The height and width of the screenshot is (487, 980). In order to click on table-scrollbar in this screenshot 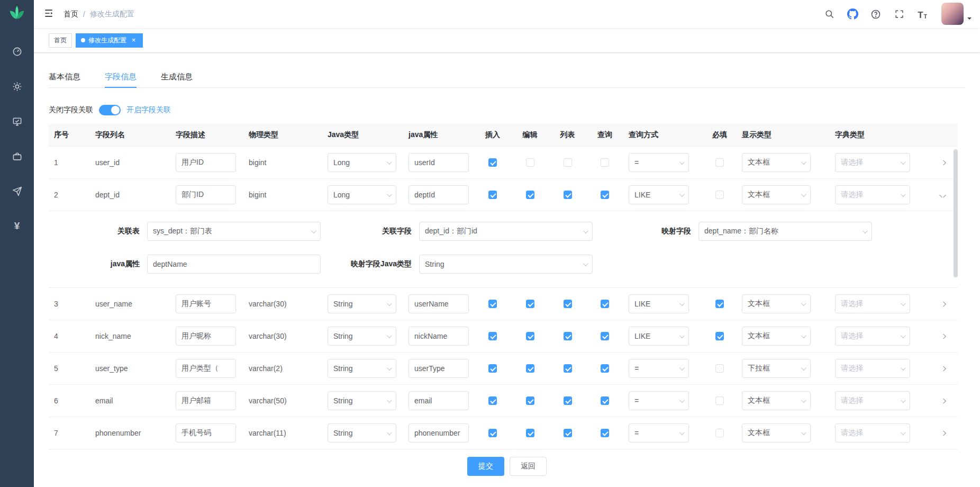, I will do `click(956, 213)`.